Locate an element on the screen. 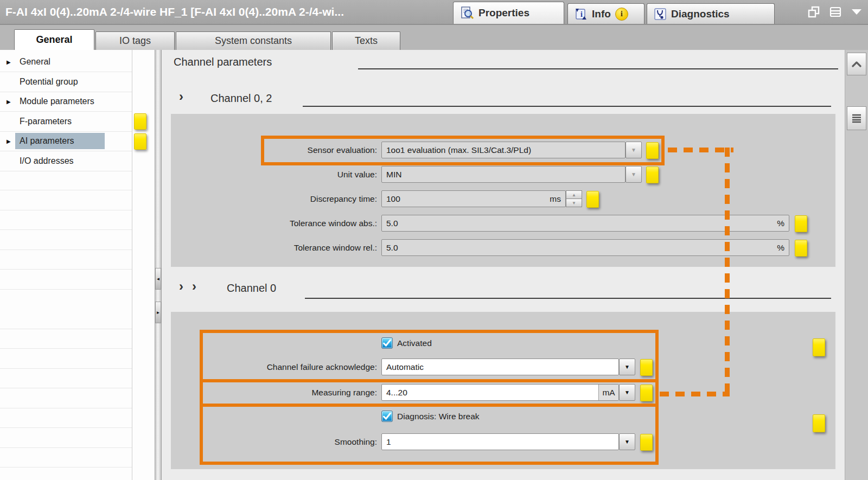  change-marker-tolerance-rel is located at coordinates (801, 248).